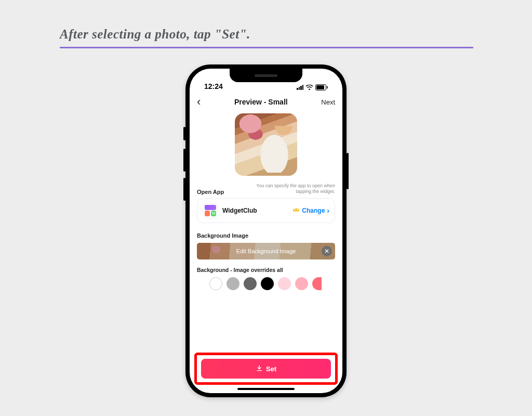  I want to click on set-button-label: Set, so click(271, 369).